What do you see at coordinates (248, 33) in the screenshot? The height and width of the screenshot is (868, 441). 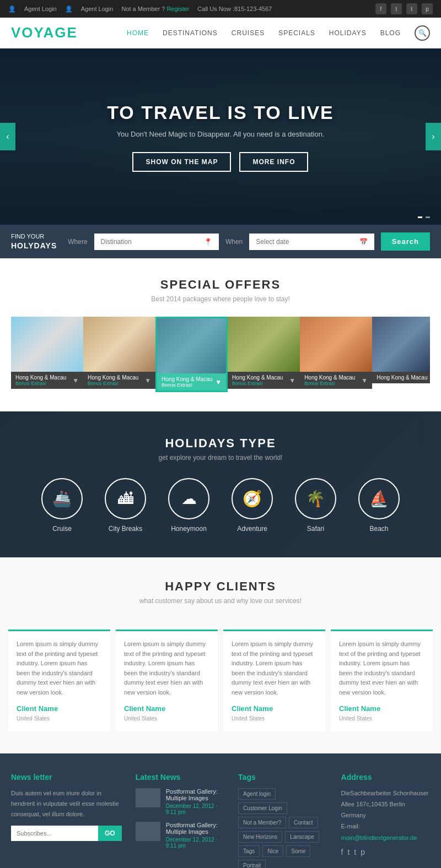 I see `nav-cruises: CRUISES` at bounding box center [248, 33].